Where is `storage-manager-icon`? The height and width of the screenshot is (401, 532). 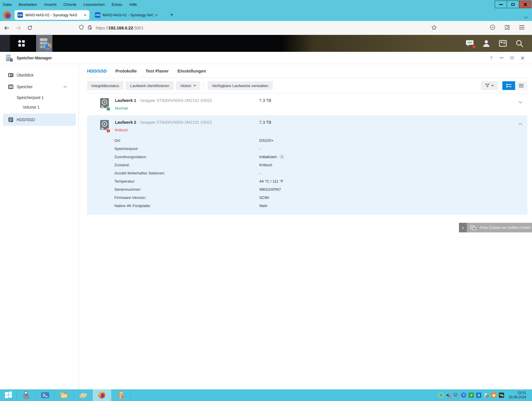
storage-manager-icon is located at coordinates (44, 43).